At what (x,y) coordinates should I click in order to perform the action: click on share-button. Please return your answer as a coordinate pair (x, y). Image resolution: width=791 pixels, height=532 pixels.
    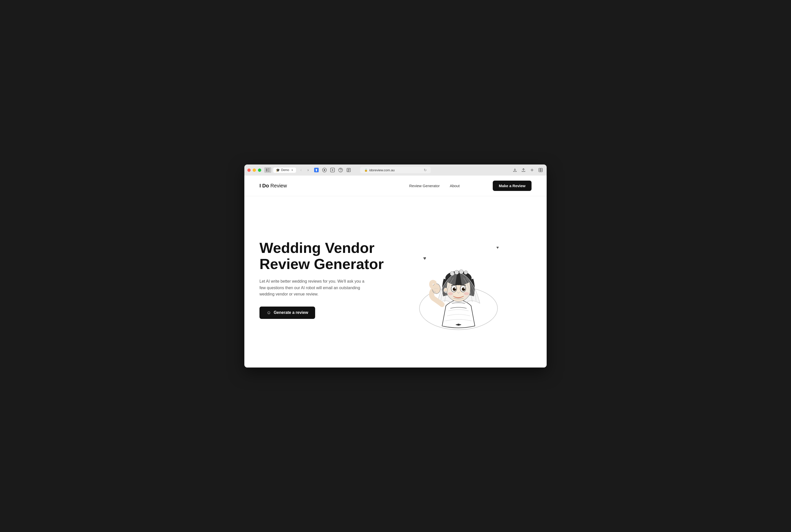
    Looking at the image, I should click on (524, 170).